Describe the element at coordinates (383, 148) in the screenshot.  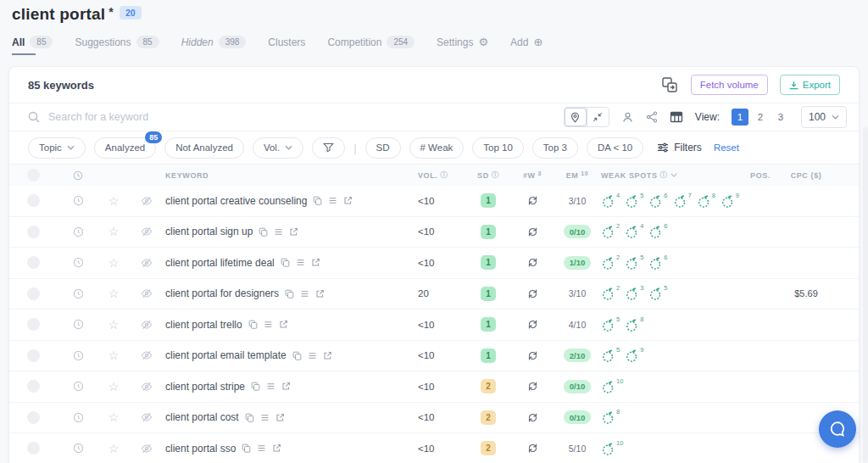
I see `filter-chip-sd: SD` at that location.